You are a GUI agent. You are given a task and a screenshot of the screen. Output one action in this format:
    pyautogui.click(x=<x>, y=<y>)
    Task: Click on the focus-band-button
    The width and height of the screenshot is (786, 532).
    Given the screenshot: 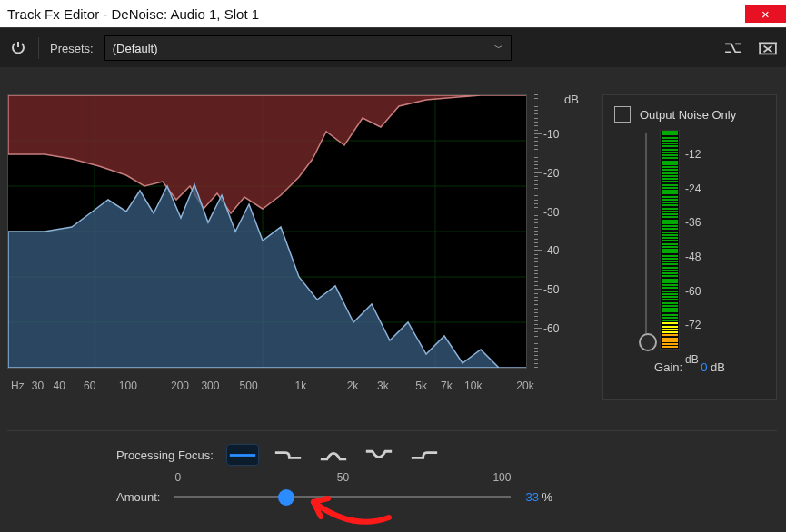 What is the action you would take?
    pyautogui.click(x=333, y=455)
    